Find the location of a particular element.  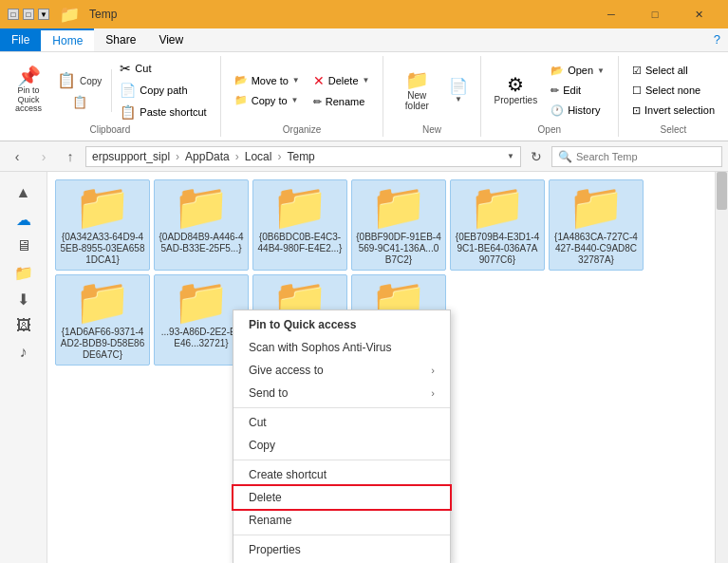

folder-item: 📁 {0B6BDC0B-E4C3-44B4-980F-E4E2...} is located at coordinates (300, 225).